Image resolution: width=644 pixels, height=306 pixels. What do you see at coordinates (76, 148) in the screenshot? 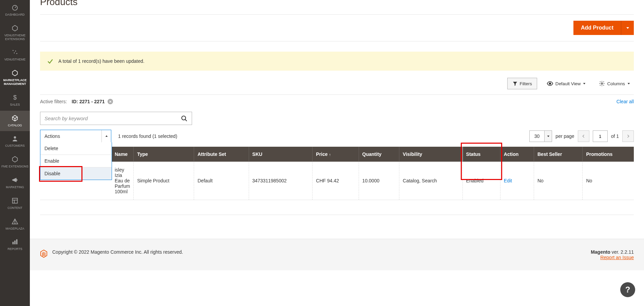
I see `action-delete: Delete` at bounding box center [76, 148].